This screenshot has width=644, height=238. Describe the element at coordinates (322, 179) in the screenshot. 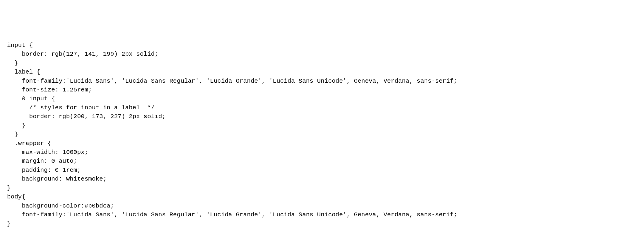

I see `code-line: background: whitesmoke;` at that location.